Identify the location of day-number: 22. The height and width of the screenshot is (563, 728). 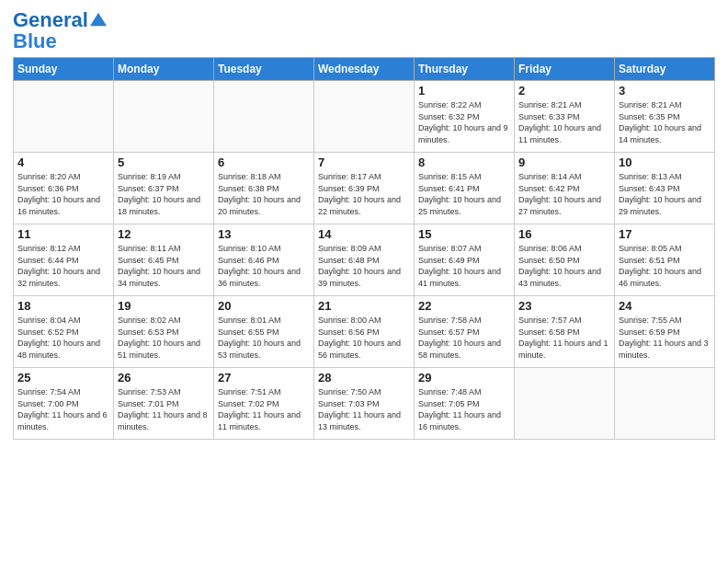
(464, 305).